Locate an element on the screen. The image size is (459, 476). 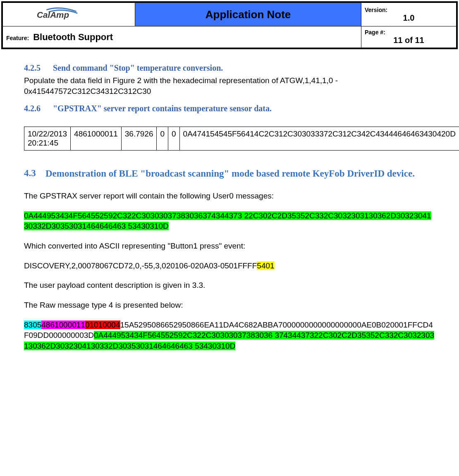
section-4-2-5-heading: 4.2.5 Send command "Stop" temperature co… is located at coordinates (230, 68).